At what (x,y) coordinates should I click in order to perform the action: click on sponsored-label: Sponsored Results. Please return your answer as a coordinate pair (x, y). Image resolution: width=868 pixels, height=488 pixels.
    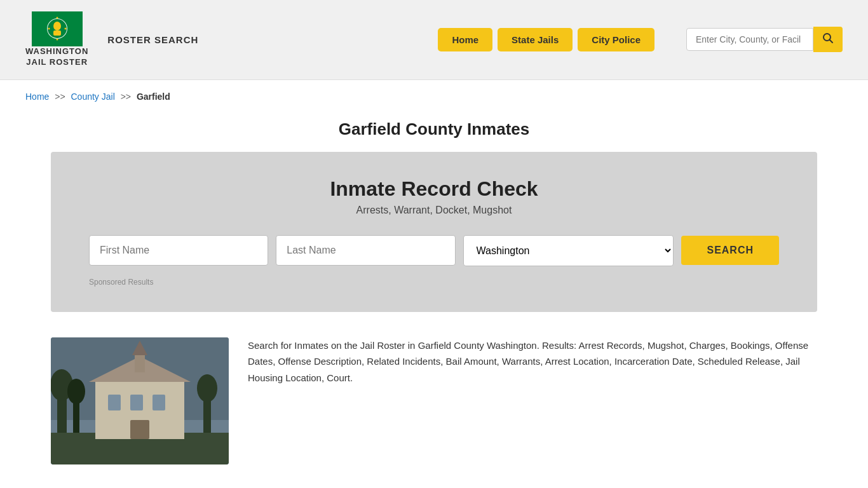
    Looking at the image, I should click on (434, 282).